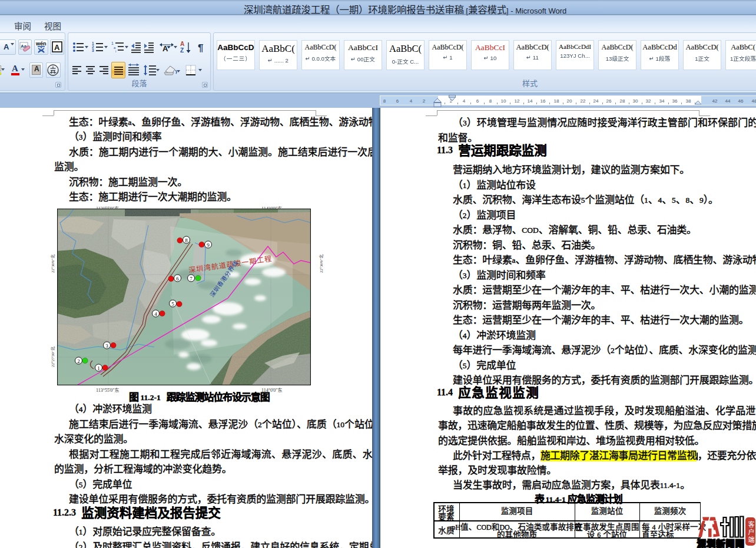 This screenshot has width=756, height=548. I want to click on svg-text: 9, so click(208, 245).